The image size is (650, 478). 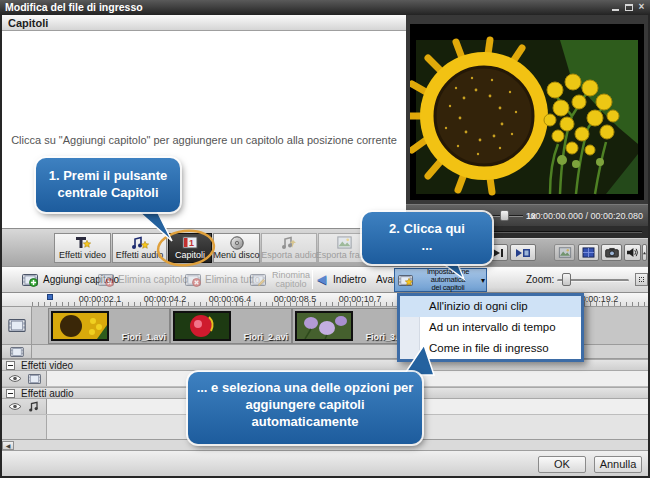 What do you see at coordinates (629, 8) in the screenshot?
I see `maximize-icon` at bounding box center [629, 8].